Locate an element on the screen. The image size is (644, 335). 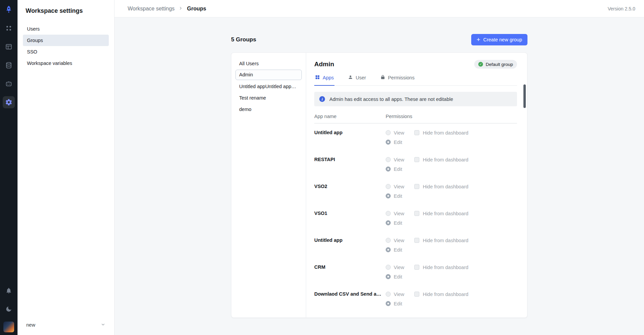
chevron-down-icon is located at coordinates (103, 325).